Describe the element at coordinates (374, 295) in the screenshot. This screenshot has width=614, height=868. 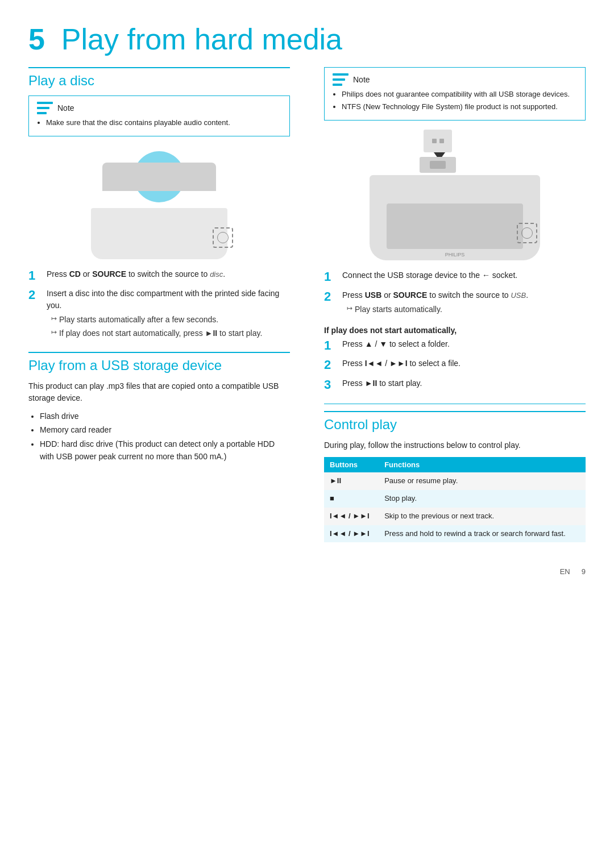
I see `kbd-usb: USB` at that location.